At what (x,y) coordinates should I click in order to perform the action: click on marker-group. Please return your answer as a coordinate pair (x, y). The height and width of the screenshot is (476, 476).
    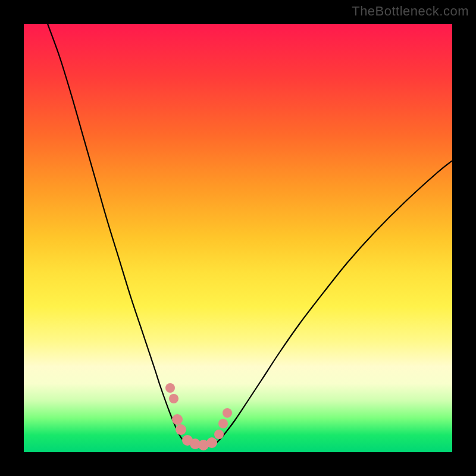
    Looking at the image, I should click on (199, 416).